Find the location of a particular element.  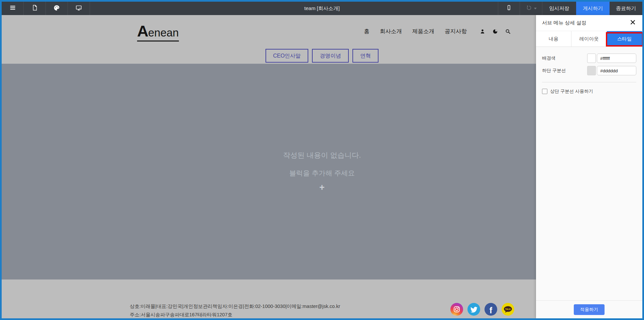

toolbar-left-group is located at coordinates (46, 8).